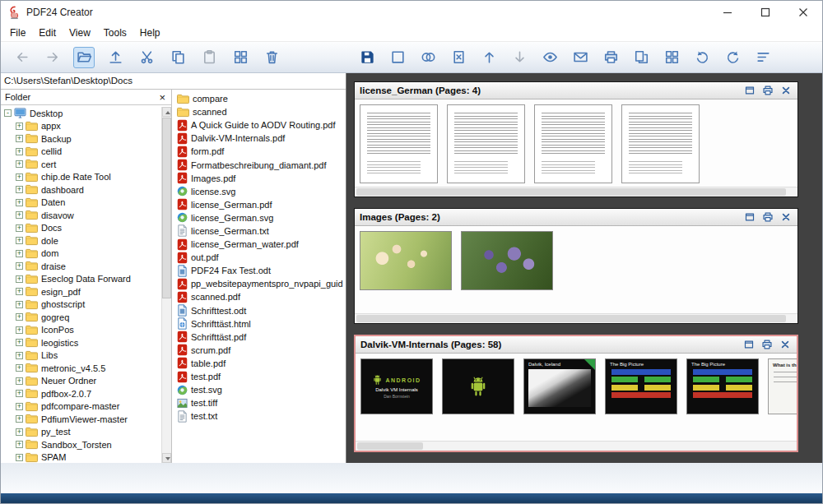  I want to click on arrow-down-button, so click(519, 58).